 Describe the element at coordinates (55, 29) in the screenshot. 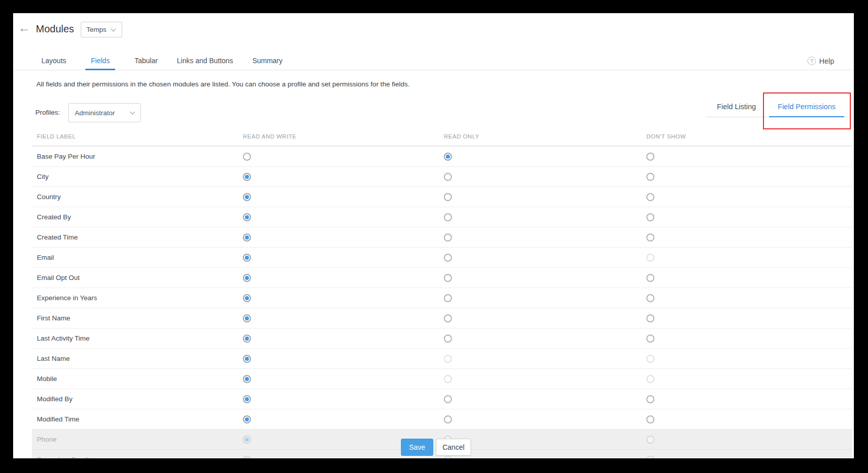

I see `page-title: Modules` at that location.